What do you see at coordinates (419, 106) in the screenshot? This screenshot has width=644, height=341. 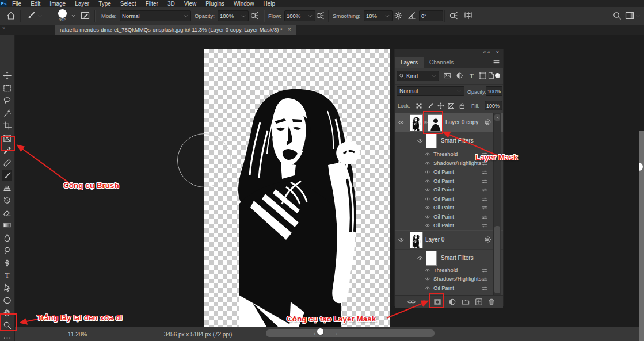 I see `lock-transparency-icon` at bounding box center [419, 106].